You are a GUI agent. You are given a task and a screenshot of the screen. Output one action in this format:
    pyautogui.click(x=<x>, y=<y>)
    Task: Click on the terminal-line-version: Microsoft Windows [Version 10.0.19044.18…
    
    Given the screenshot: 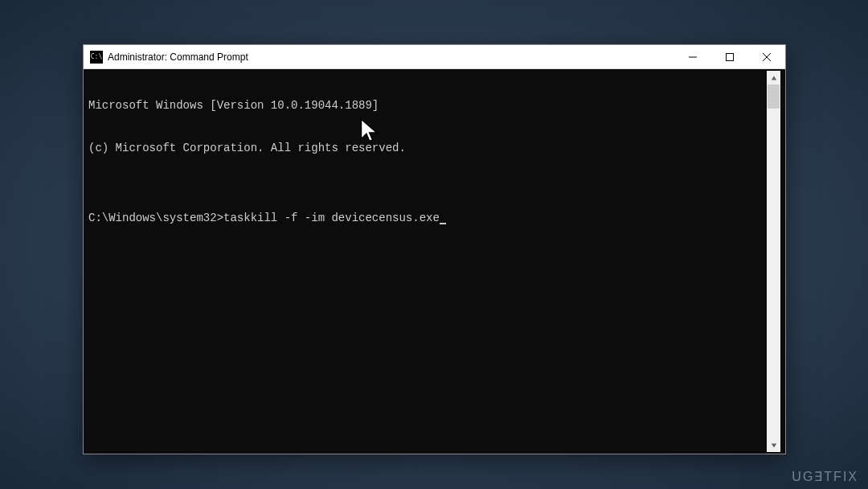 What is the action you would take?
    pyautogui.click(x=428, y=106)
    